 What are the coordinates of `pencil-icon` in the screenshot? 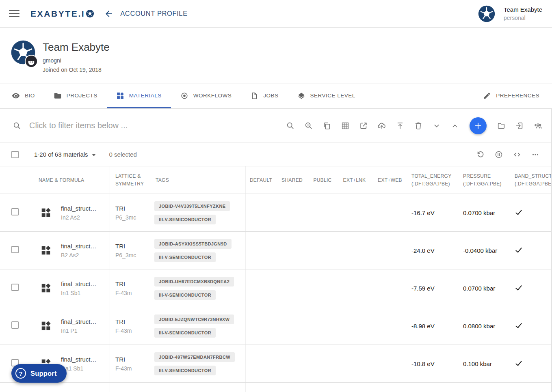 It's located at (487, 96).